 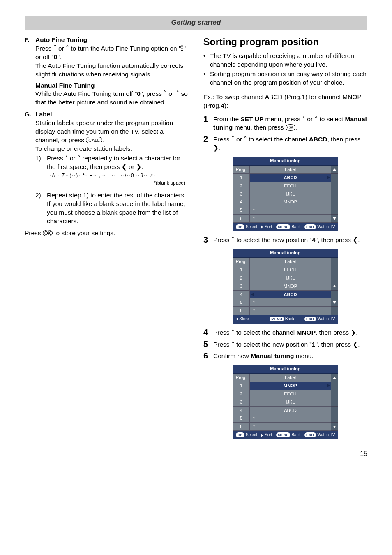 I want to click on text: Select, so click(x=251, y=435).